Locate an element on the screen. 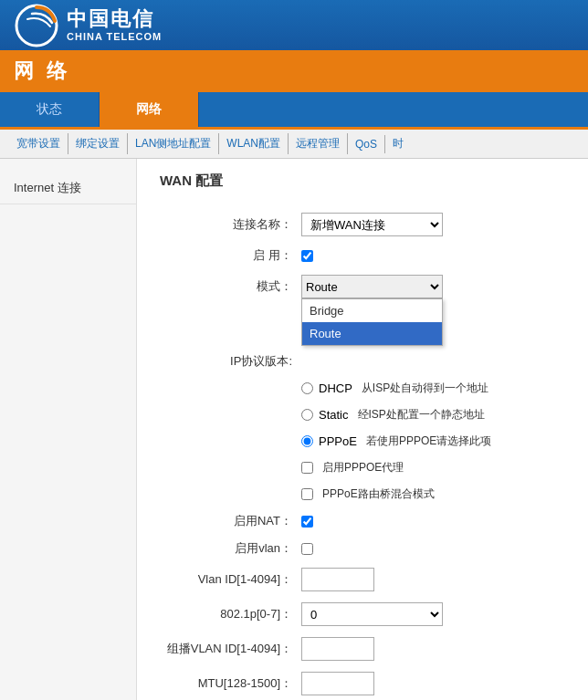 The width and height of the screenshot is (588, 700). mode-row: 模式： Route Bridge Route is located at coordinates (362, 287).